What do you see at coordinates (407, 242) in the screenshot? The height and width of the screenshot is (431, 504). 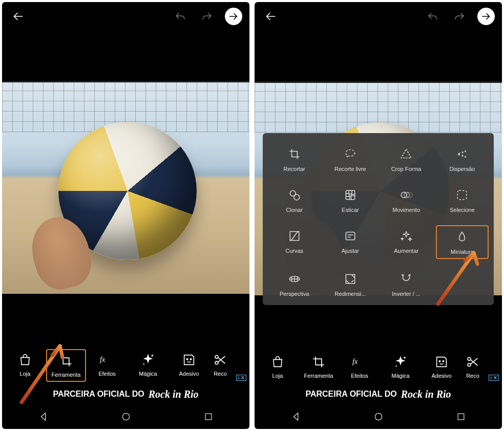 I see `panel-aumentar: Aumentar` at bounding box center [407, 242].